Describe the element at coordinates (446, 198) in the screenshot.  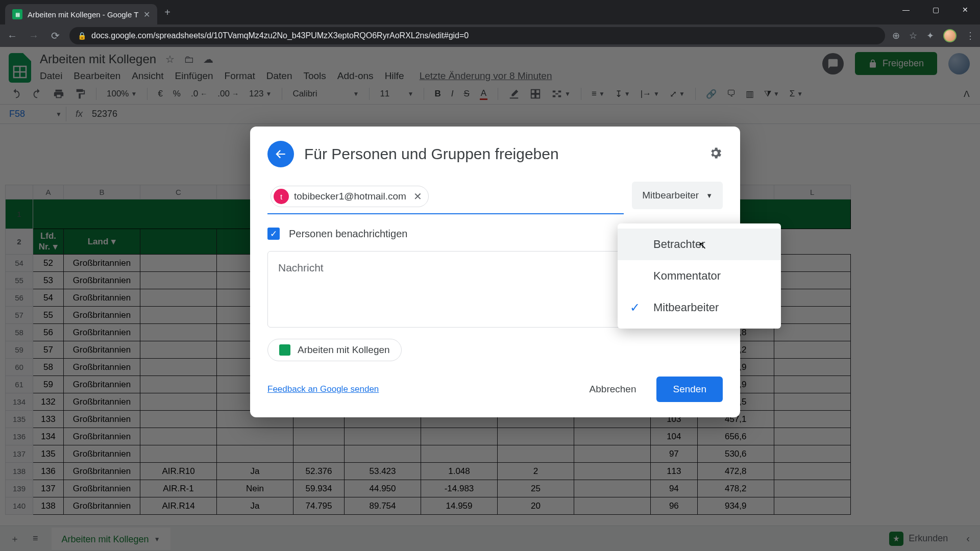
I see `recipients-input: t tobibecker1@hotmail.com ✕` at that location.